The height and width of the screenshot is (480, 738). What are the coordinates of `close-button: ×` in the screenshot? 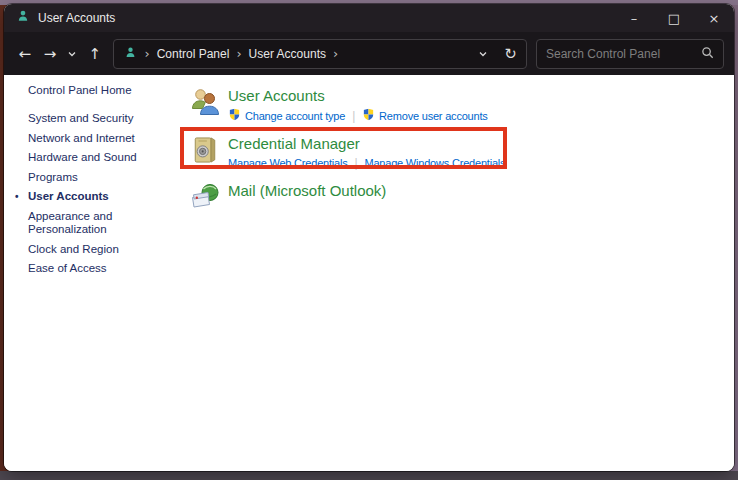 It's located at (714, 18).